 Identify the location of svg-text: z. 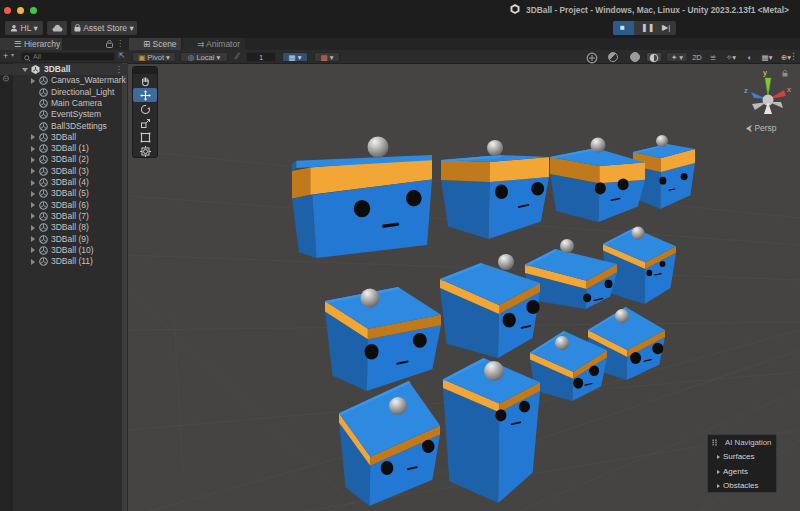
(746, 90).